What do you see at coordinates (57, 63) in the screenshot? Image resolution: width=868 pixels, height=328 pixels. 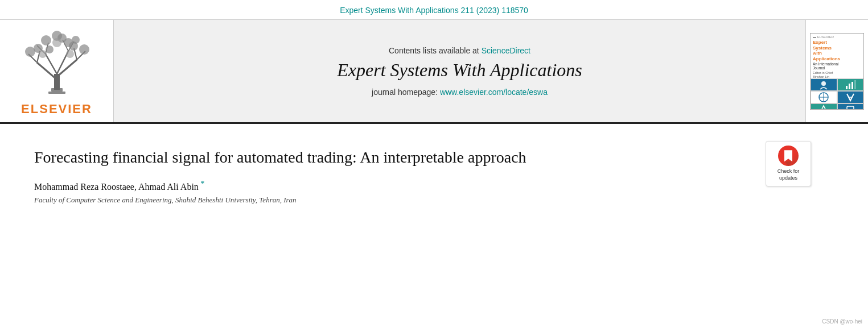 I see `elsevier-tree-icon` at bounding box center [57, 63].